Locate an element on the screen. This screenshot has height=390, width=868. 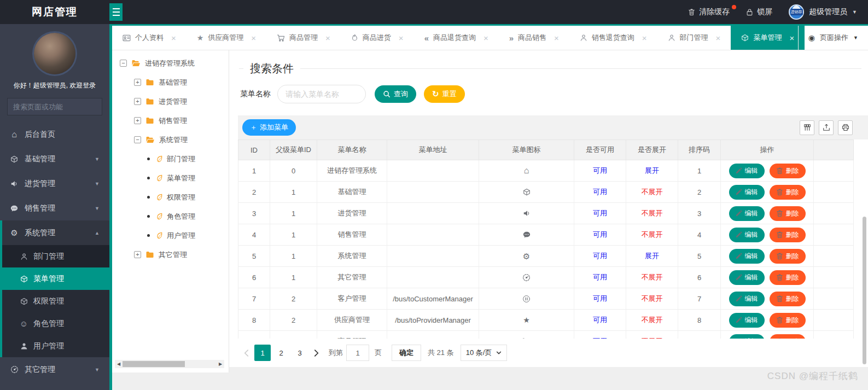
table-cell is located at coordinates (433, 192).